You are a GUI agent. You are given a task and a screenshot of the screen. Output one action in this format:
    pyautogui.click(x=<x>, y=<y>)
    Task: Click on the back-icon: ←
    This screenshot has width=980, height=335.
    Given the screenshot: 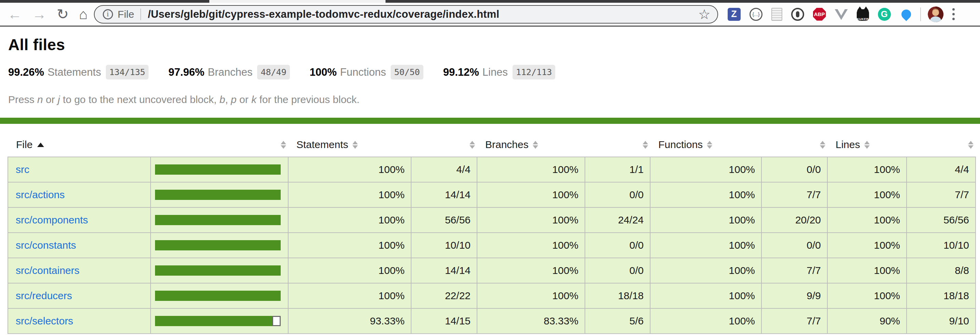 What is the action you would take?
    pyautogui.click(x=14, y=14)
    